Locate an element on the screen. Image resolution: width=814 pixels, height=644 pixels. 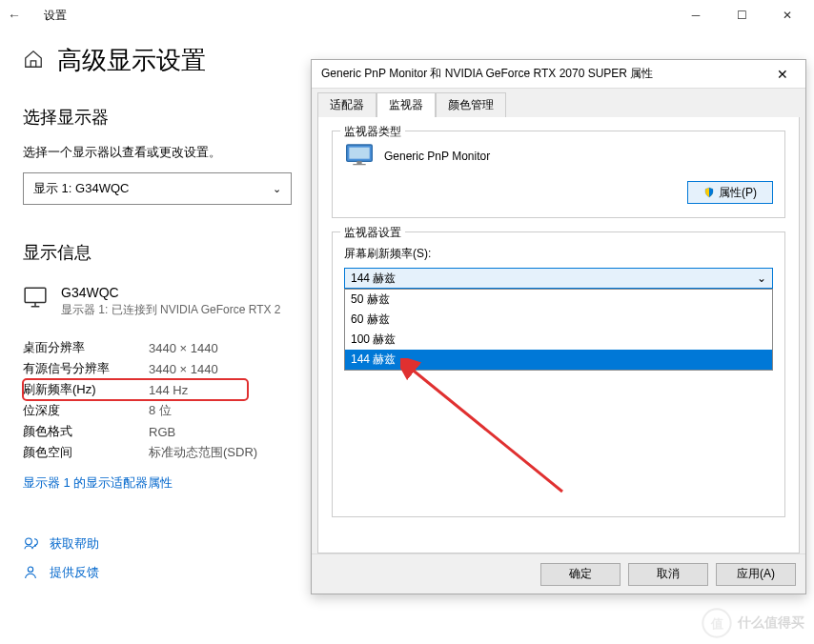
dialog-close-button: ✕ is located at coordinates (783, 74).